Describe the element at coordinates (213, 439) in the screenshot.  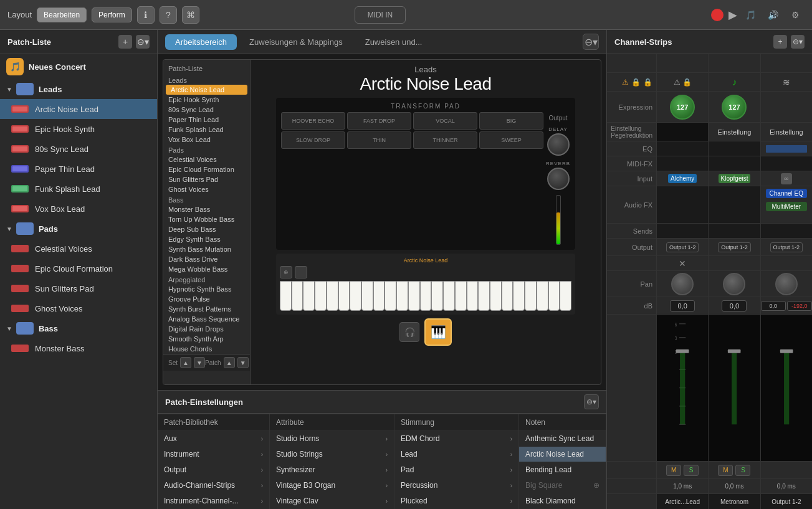
I see `bib-item-aux: Aux ›` at that location.